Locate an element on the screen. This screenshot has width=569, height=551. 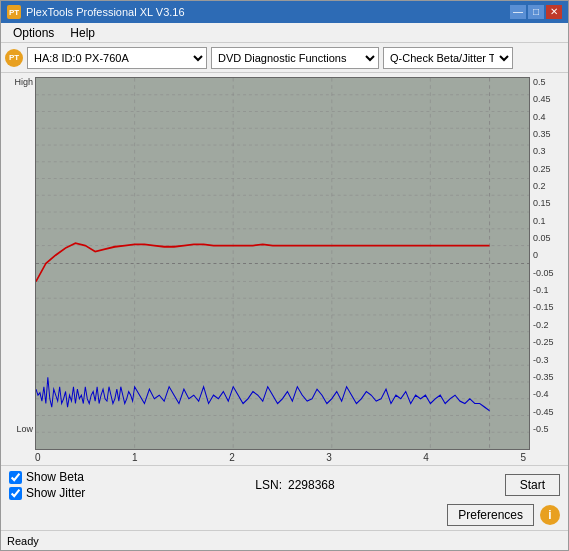
show-jitter-row: Show Jitter is located at coordinates (47, 493).